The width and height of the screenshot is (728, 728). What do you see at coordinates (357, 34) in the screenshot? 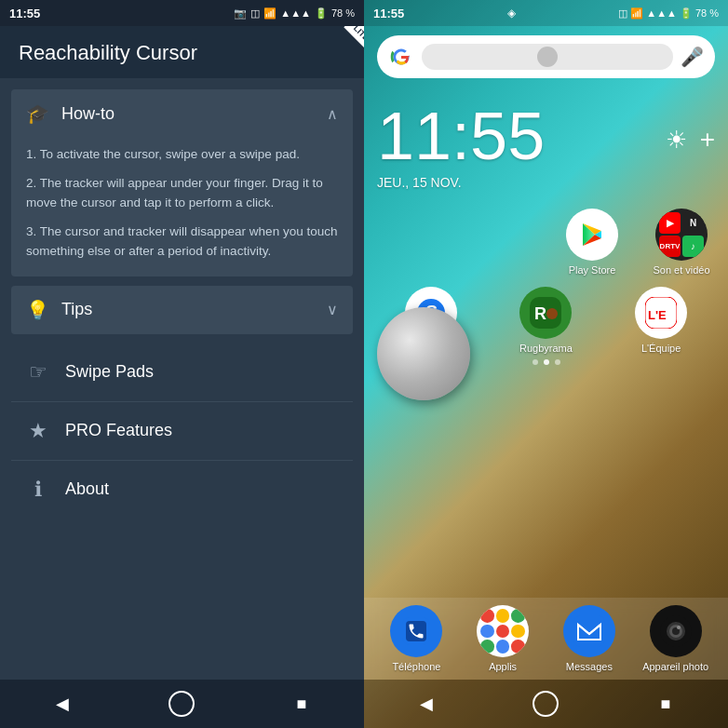
I see `lite-badge: LITE` at bounding box center [357, 34].